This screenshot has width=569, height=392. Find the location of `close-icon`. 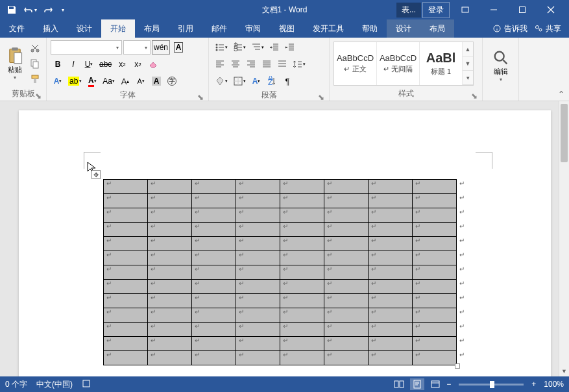

close-icon is located at coordinates (551, 10).